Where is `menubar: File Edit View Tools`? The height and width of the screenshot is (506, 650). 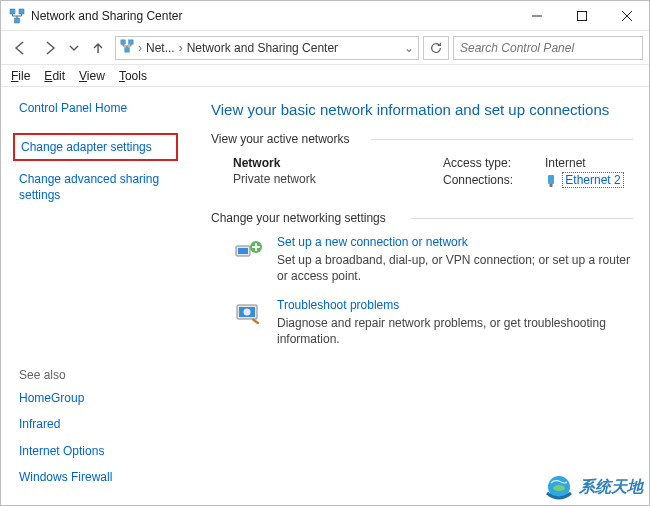
menubar: File Edit View Tools is located at coordinates (325, 76).